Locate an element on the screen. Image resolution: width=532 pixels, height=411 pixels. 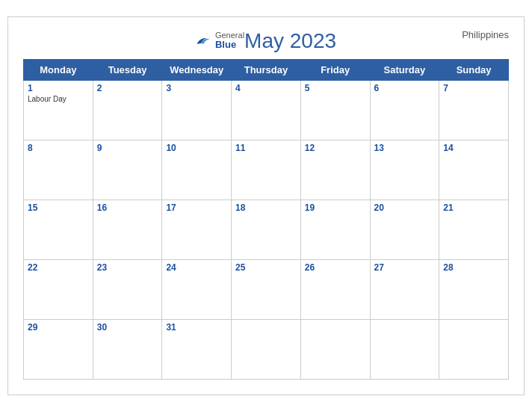
day-number: 18 is located at coordinates (266, 208).